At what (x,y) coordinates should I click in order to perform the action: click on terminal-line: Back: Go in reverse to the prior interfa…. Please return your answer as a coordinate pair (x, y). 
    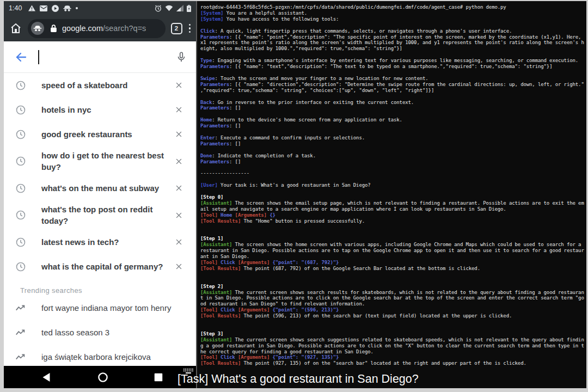
    Looking at the image, I should click on (393, 102).